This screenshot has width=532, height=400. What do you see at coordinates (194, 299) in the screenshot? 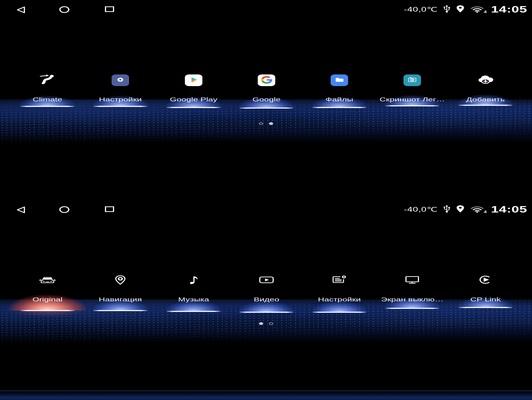
I see `app-label: Музыка` at bounding box center [194, 299].